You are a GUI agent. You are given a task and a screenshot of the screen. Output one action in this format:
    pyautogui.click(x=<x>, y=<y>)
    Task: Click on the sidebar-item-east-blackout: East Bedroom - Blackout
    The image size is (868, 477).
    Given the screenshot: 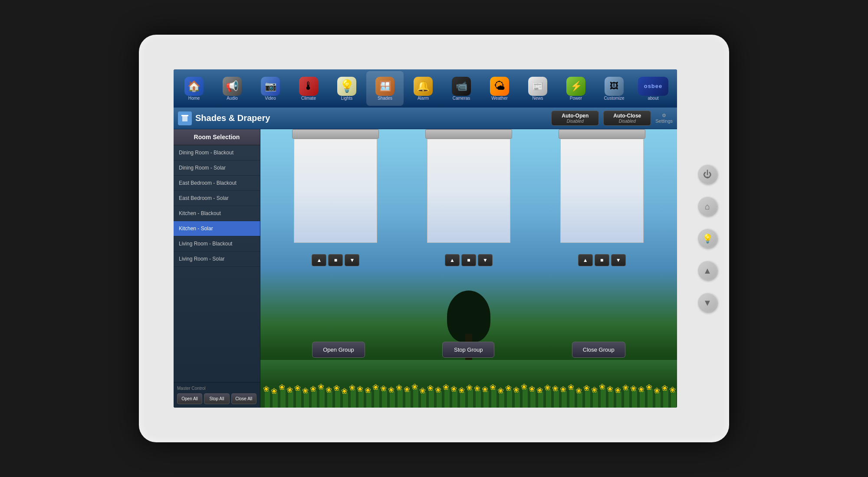 What is the action you would take?
    pyautogui.click(x=217, y=183)
    